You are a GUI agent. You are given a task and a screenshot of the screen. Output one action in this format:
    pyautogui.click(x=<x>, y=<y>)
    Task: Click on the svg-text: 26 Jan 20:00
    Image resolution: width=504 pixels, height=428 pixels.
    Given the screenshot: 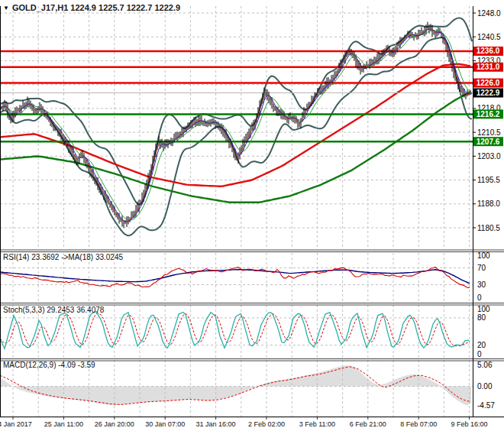 What is the action you would take?
    pyautogui.click(x=115, y=424)
    